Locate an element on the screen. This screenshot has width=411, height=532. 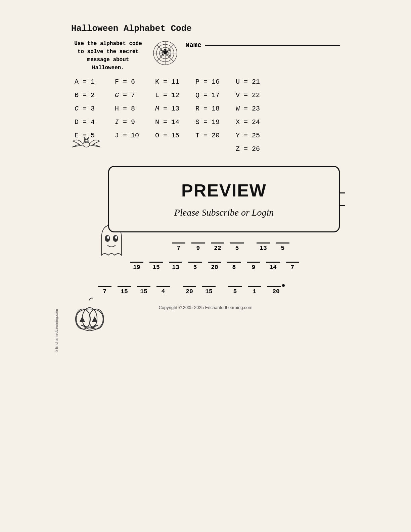
bat-icon is located at coordinates (86, 143).